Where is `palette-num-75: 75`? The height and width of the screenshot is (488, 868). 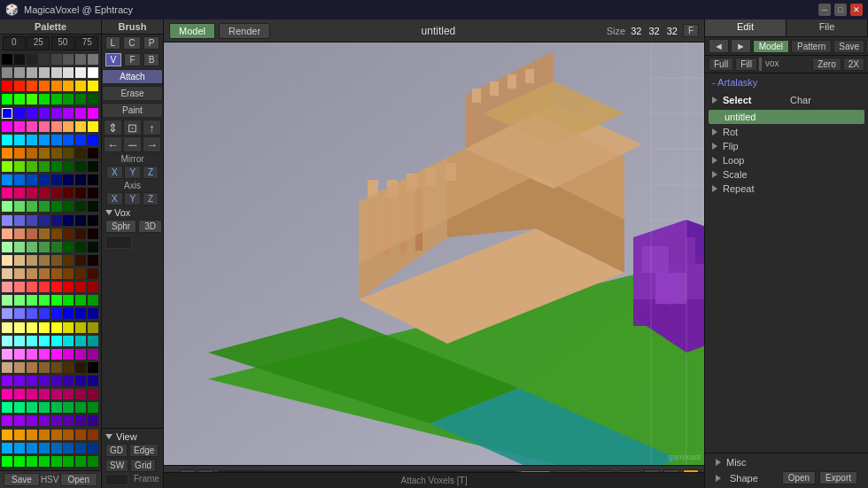 palette-num-75: 75 is located at coordinates (87, 43).